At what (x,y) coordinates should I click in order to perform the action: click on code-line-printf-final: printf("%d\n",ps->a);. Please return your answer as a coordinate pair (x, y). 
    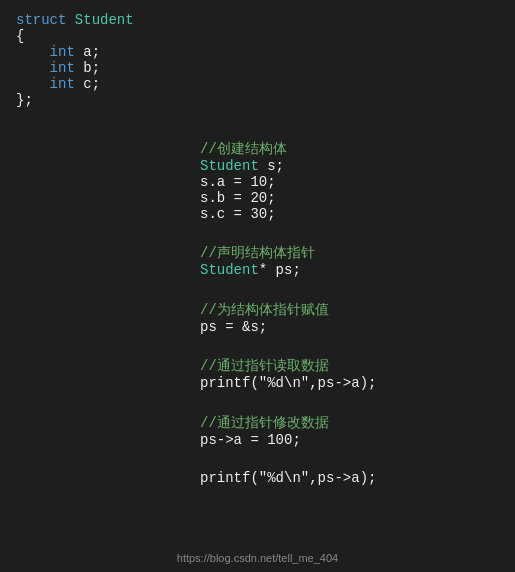
    Looking at the image, I should click on (288, 478).